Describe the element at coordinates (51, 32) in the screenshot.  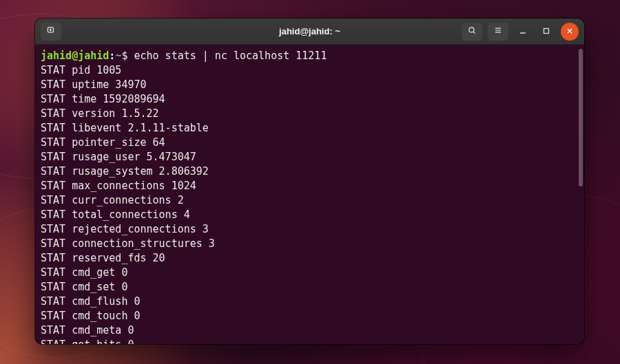
I see `new-tab-icon` at that location.